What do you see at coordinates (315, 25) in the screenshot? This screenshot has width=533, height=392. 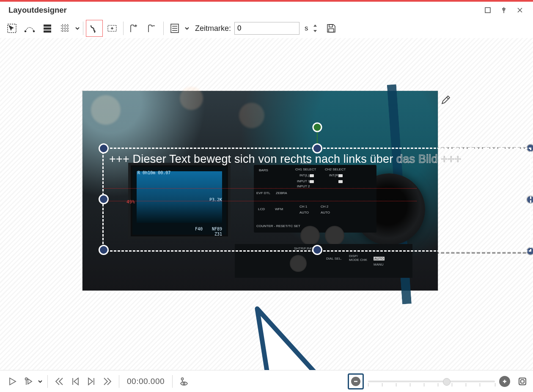 I see `zeitmarke-up` at bounding box center [315, 25].